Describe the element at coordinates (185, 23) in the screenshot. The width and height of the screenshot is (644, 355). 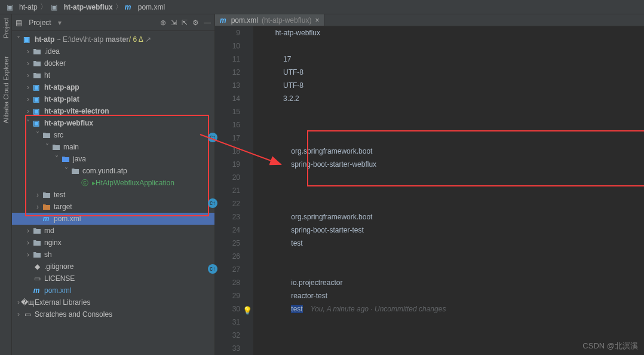
I see `collapse-all-icon: ⇱` at that location.